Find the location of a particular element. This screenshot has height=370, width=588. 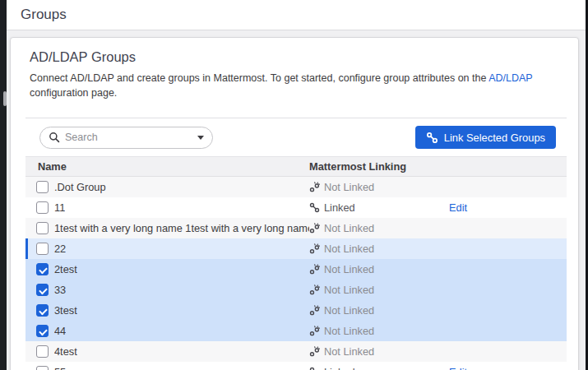

table-row: 3test Not Linked is located at coordinates (296, 311).